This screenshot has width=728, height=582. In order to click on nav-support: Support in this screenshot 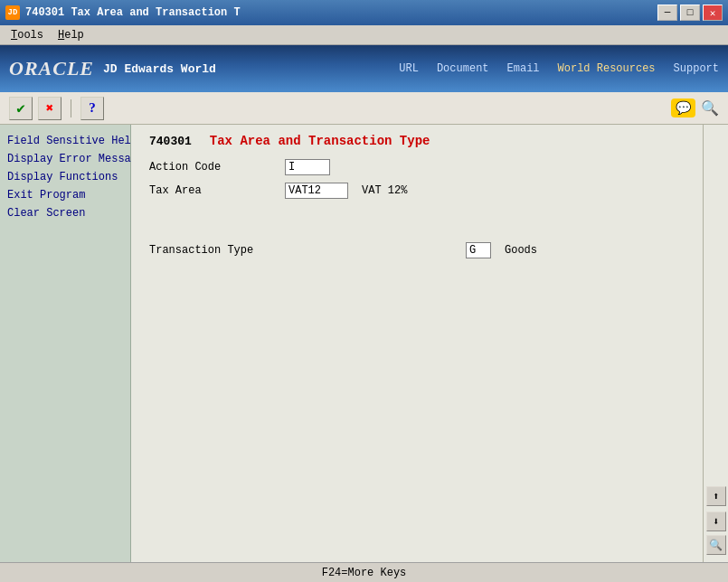, I will do `click(696, 69)`.